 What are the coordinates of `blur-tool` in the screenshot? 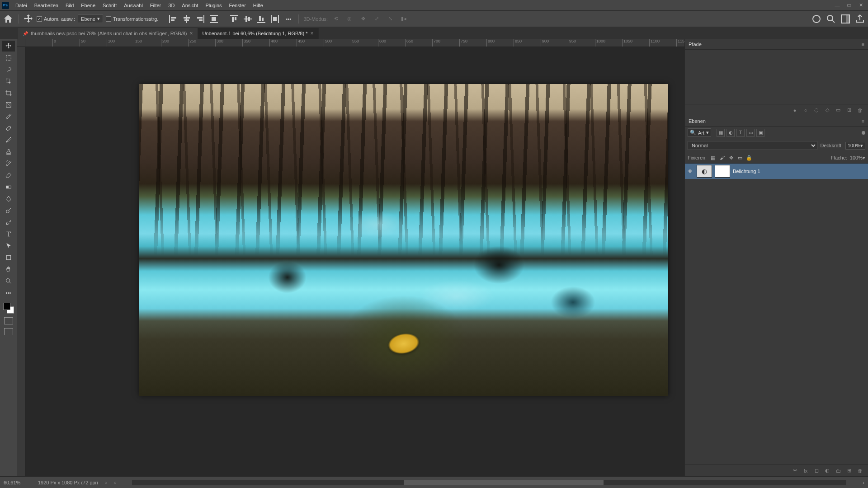 It's located at (9, 199).